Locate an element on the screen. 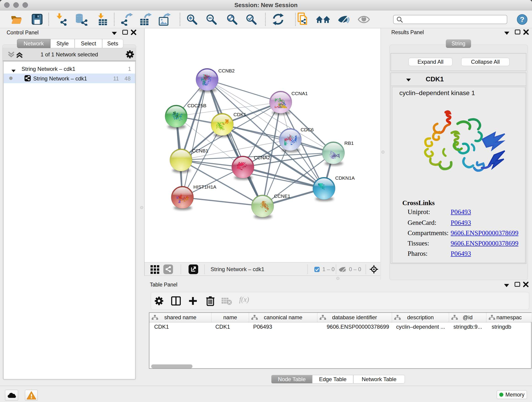 The height and width of the screenshot is (402, 532). svg-text: CDK1 is located at coordinates (240, 115).